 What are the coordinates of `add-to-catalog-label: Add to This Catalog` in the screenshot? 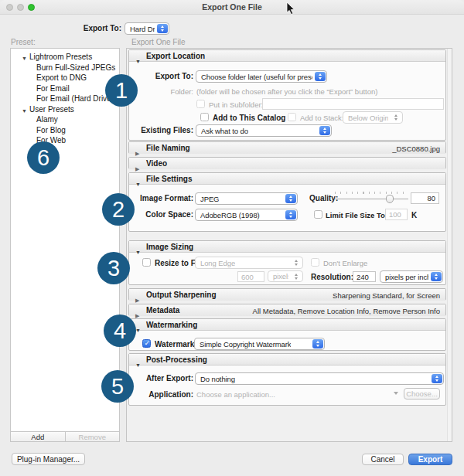 It's located at (249, 117).